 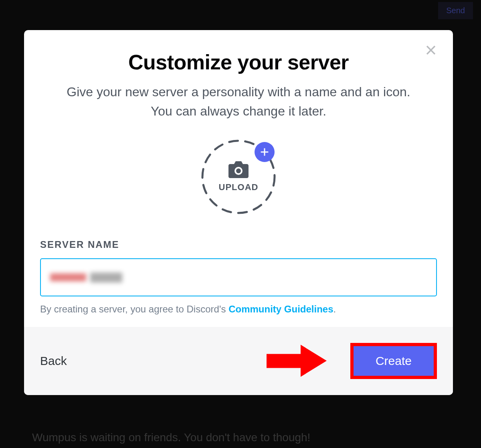 What do you see at coordinates (335, 309) in the screenshot?
I see `tos-suffix: .` at bounding box center [335, 309].